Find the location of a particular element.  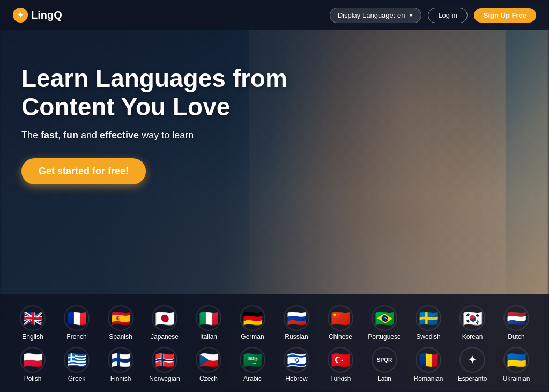

turkish-label: Turkish is located at coordinates (341, 379).